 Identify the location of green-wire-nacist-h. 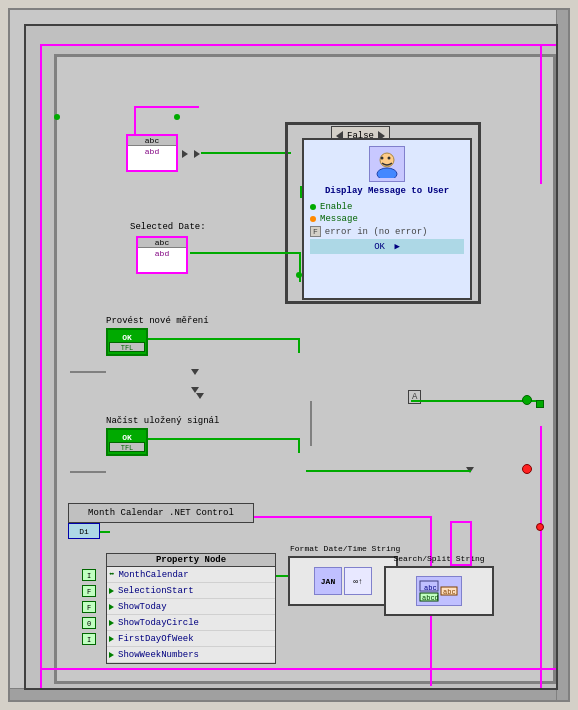
(223, 439).